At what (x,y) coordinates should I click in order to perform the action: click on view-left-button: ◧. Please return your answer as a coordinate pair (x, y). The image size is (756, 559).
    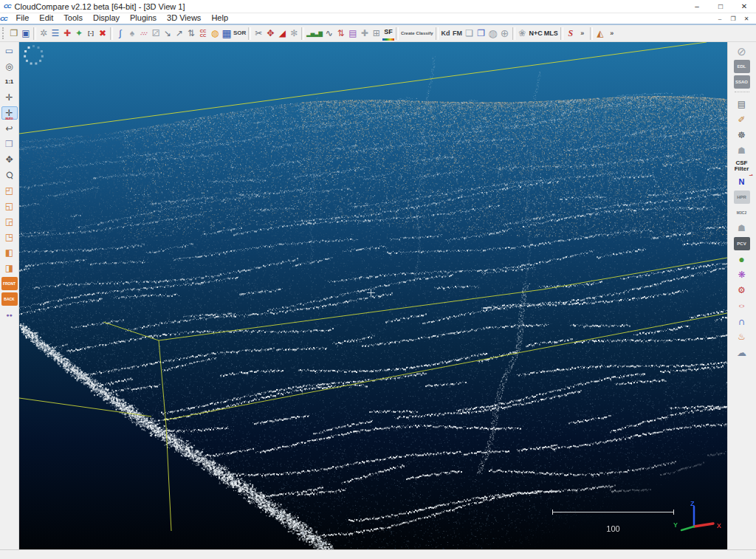
    Looking at the image, I should click on (10, 253).